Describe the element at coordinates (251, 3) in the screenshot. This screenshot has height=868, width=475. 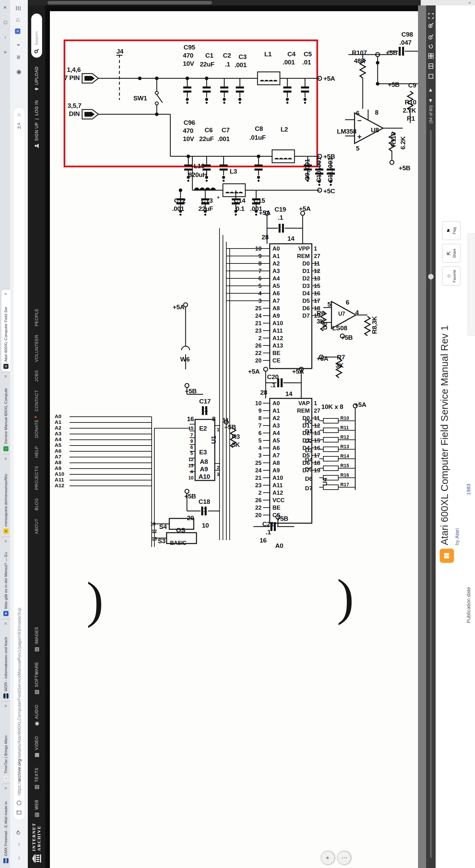
I see `browser-scrollbar: ∨` at that location.